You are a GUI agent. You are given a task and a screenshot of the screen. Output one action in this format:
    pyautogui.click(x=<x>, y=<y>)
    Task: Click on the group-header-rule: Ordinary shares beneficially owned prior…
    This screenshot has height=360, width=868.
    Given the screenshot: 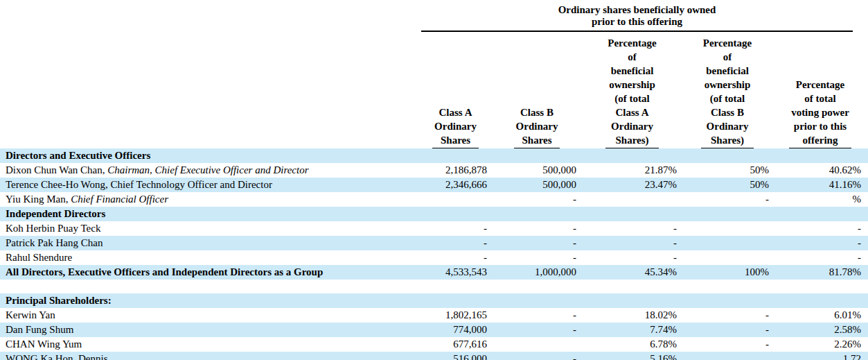 What is the action you would take?
    pyautogui.click(x=637, y=16)
    